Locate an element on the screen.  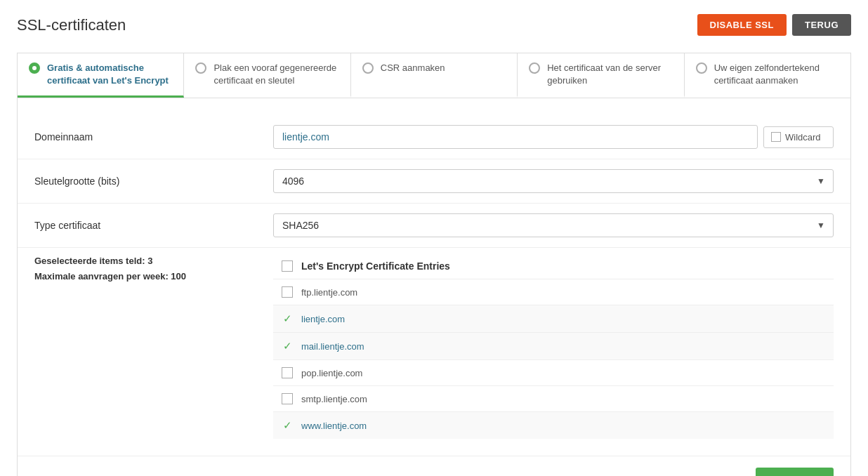
cert-checkbox-ftp is located at coordinates (287, 292).